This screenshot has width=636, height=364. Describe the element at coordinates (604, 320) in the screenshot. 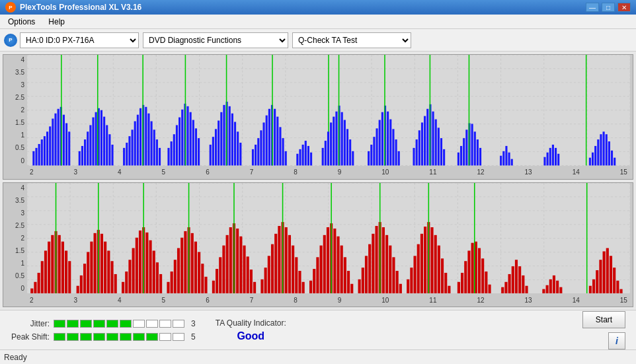

I see `start-button: Start` at that location.